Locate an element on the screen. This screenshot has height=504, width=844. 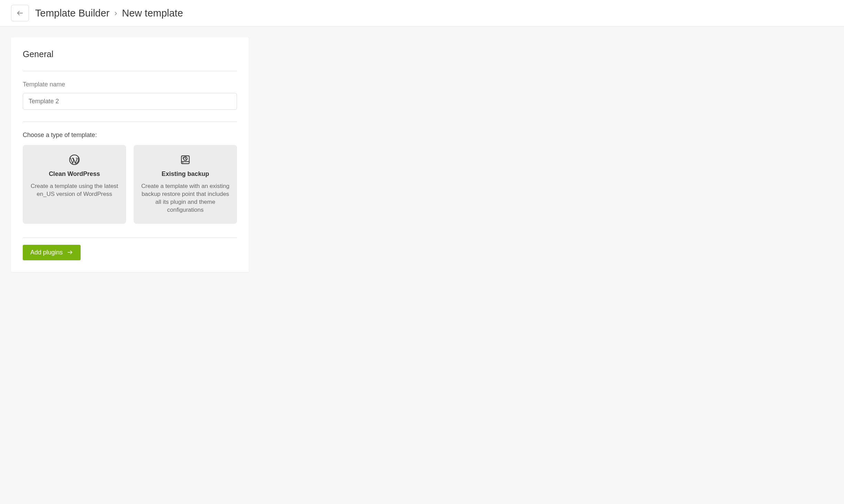
option-existing-backup: Existing backup Create a template with a… is located at coordinates (185, 185).